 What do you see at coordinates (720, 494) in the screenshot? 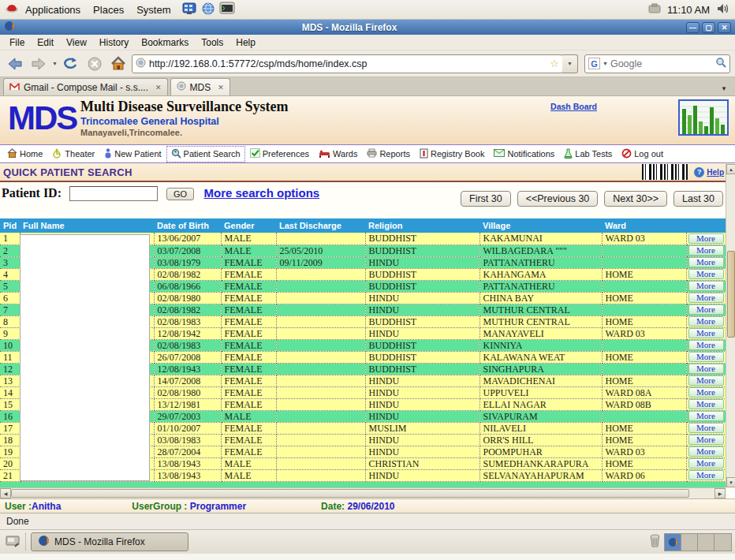
I see `scroll-right-icon: ▶` at bounding box center [720, 494].